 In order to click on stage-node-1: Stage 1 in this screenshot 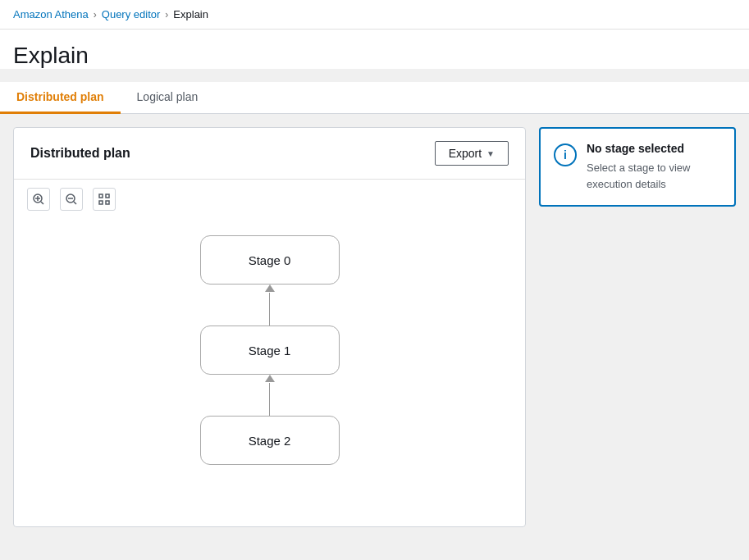, I will do `click(270, 350)`.